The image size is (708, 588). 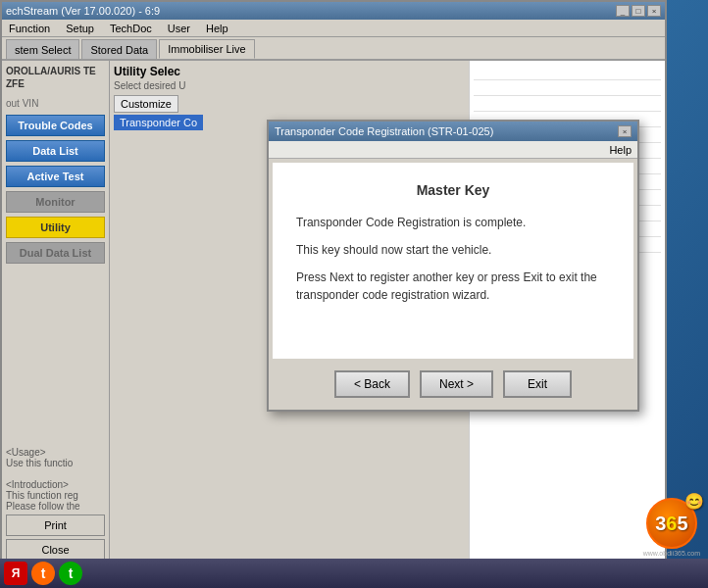 I want to click on dialog-menu: Help, so click(x=453, y=150).